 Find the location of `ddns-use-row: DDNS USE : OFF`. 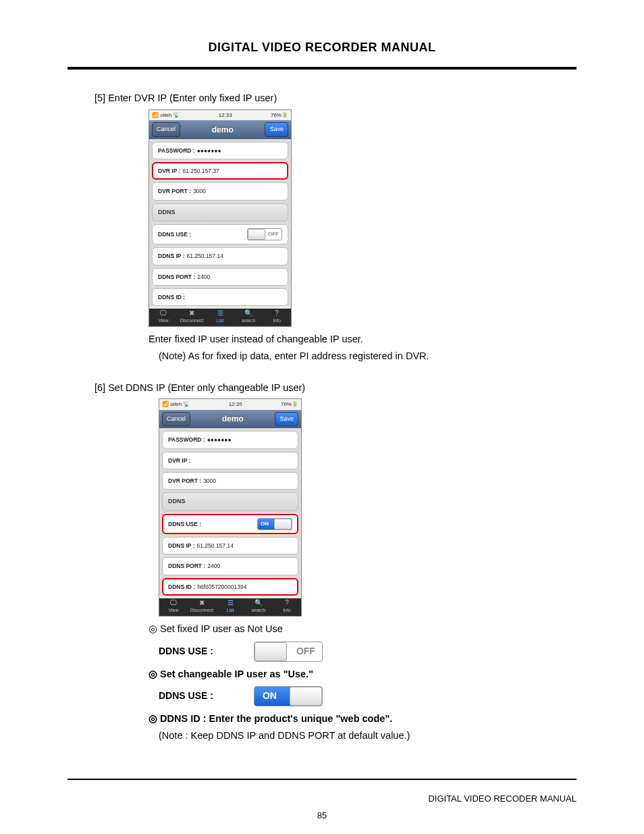

ddns-use-row: DDNS USE : OFF is located at coordinates (220, 234).